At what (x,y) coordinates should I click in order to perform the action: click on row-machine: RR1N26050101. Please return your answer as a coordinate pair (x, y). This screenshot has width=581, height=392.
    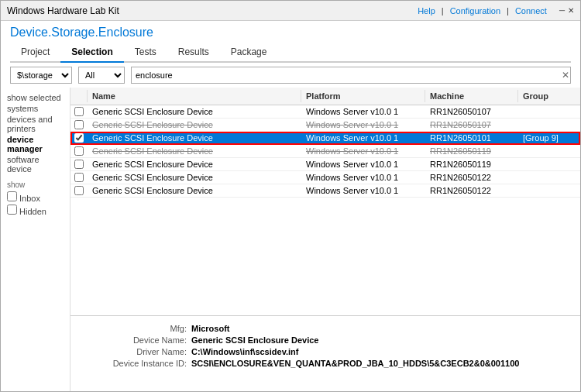
    Looking at the image, I should click on (472, 138).